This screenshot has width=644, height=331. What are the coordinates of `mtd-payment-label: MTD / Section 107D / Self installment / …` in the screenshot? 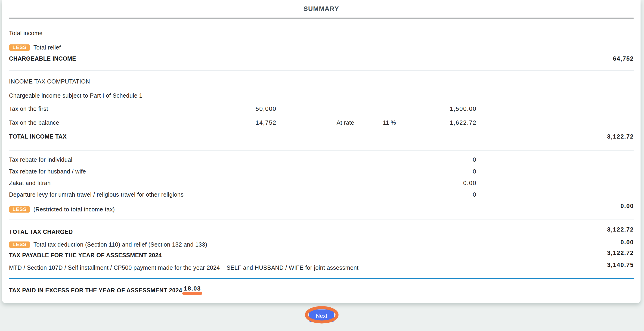 It's located at (184, 268).